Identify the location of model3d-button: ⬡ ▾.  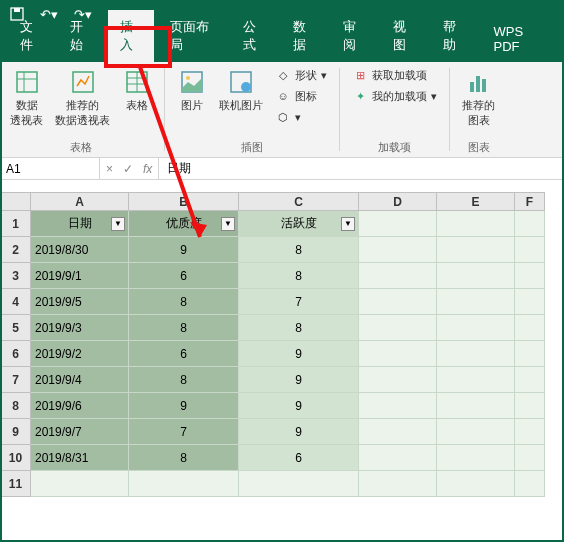
(301, 117).